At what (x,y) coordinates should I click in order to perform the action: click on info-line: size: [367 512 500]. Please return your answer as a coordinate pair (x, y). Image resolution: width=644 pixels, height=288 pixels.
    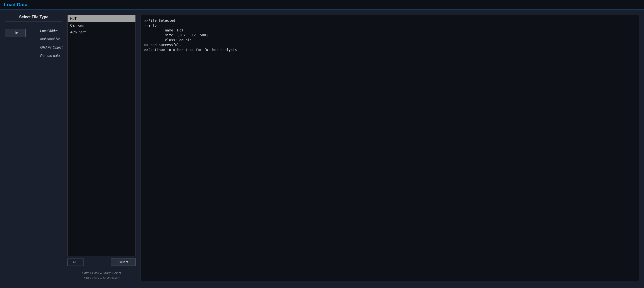
    Looking at the image, I should click on (390, 35).